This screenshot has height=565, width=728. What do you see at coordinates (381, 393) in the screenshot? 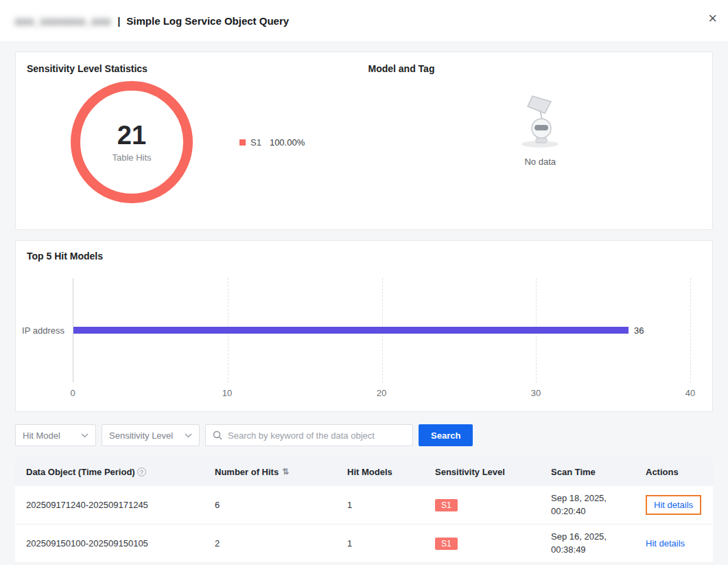
I see `x-tick-20: 20` at bounding box center [381, 393].